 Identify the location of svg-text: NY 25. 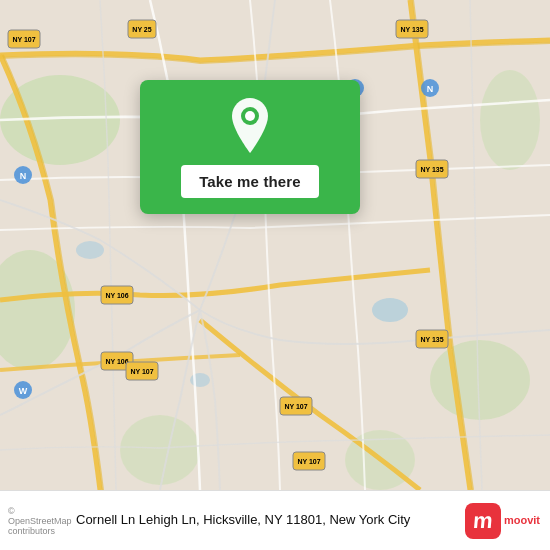
(142, 30).